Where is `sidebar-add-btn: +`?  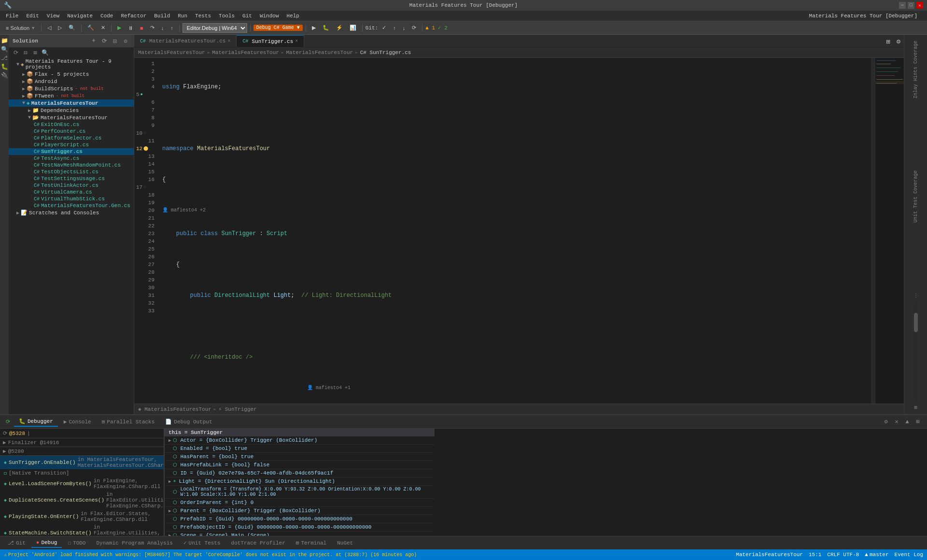
sidebar-add-btn: + is located at coordinates (94, 41).